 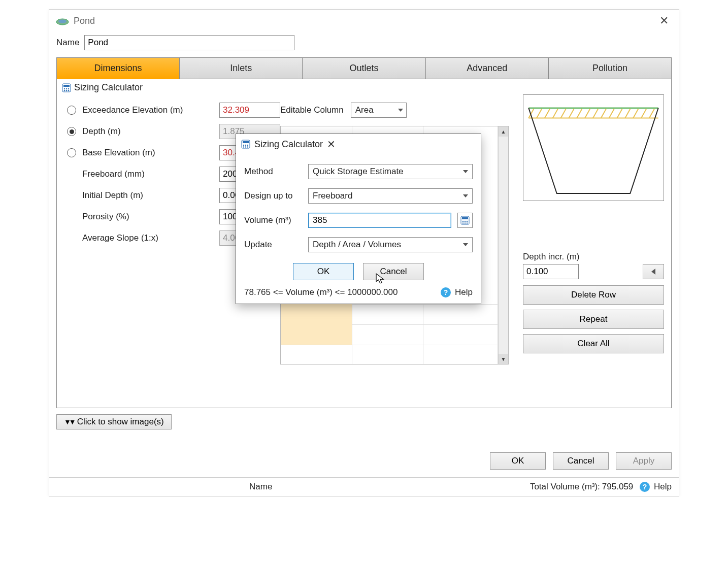 What do you see at coordinates (593, 319) in the screenshot?
I see `repeat-button: Repeat` at bounding box center [593, 319].